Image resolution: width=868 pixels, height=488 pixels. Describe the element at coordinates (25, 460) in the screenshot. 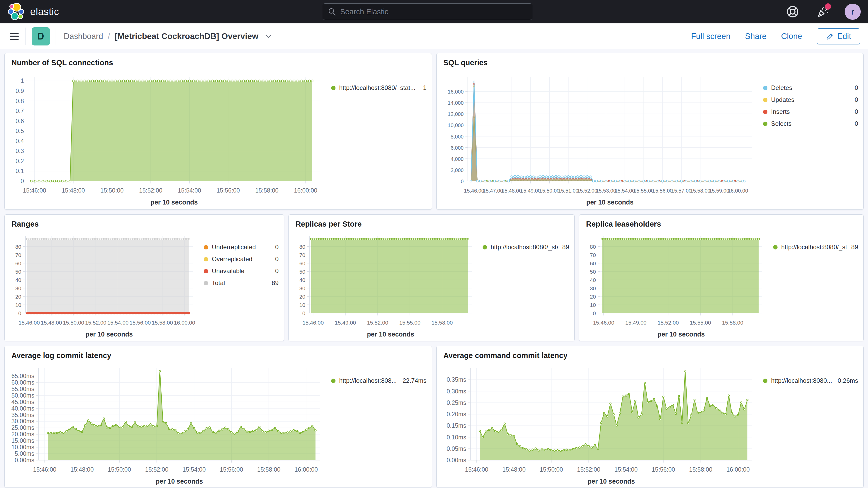

I see `svg-text: 0.00ms` at that location.